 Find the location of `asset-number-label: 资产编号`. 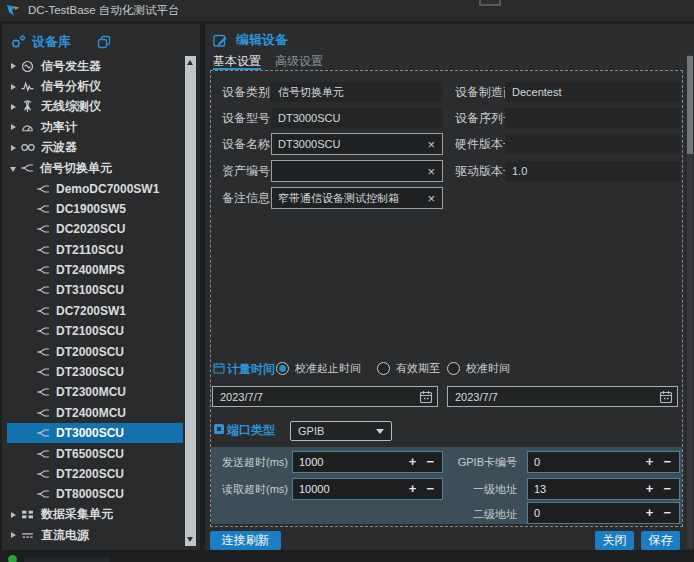

asset-number-label: 资产编号 is located at coordinates (246, 171).